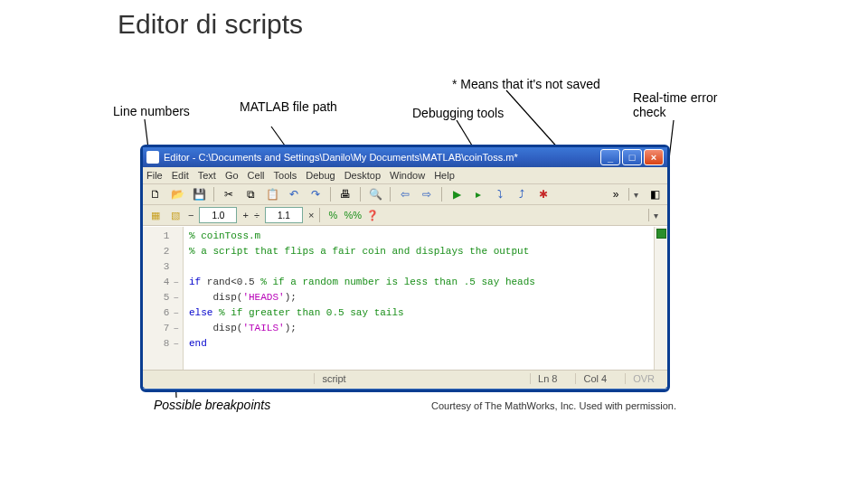 The image size is (868, 488). I want to click on menu-window: Window, so click(407, 175).